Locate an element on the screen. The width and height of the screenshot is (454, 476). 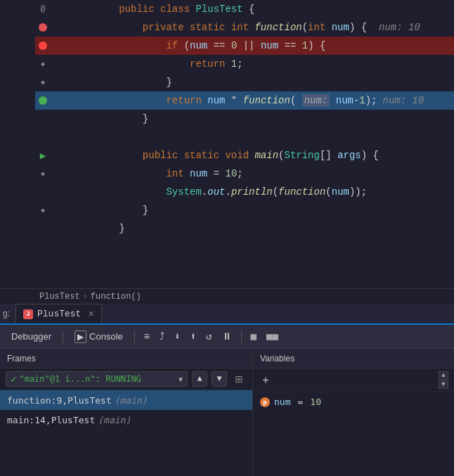
line-text-13: } is located at coordinates (98, 229).